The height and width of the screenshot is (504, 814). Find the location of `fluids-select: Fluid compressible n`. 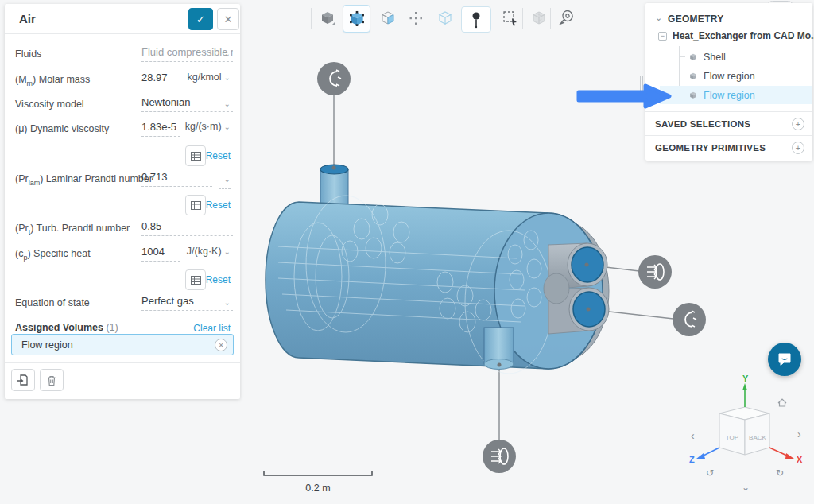

fluids-select: Fluid compressible n is located at coordinates (188, 54).